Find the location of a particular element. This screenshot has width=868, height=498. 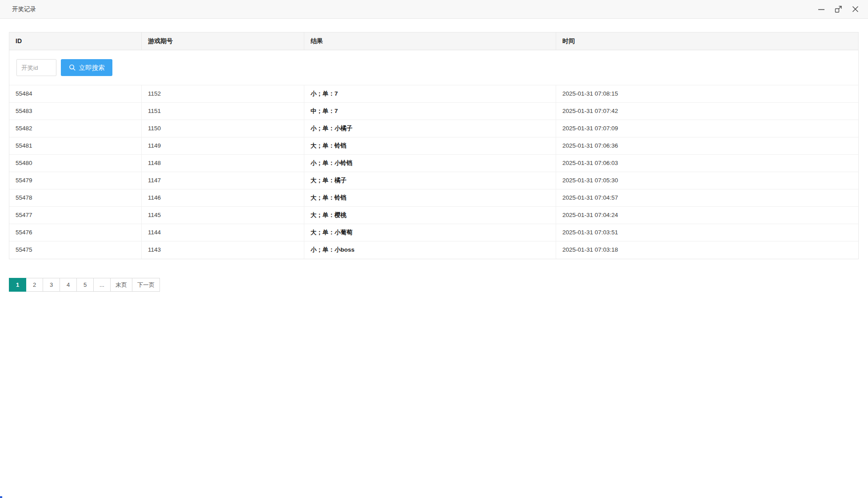

cell-time: 2025-01-31 07:07:09 is located at coordinates (707, 129).